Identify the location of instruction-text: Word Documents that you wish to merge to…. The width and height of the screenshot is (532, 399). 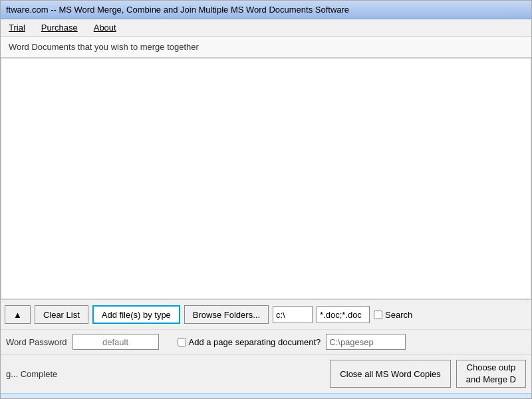
(104, 47).